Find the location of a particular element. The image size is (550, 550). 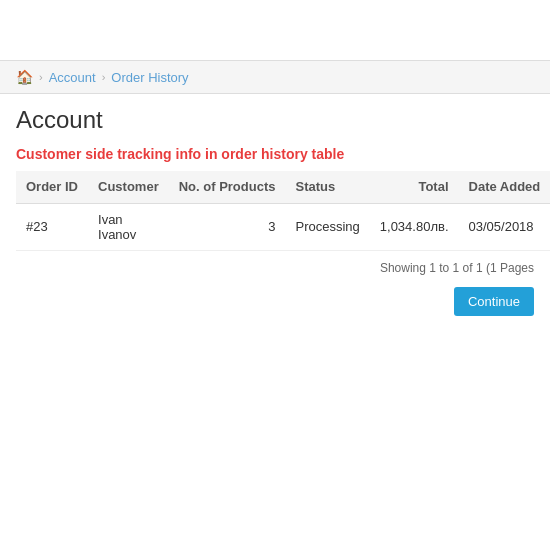

col-header-customer: Customer is located at coordinates (128, 187).